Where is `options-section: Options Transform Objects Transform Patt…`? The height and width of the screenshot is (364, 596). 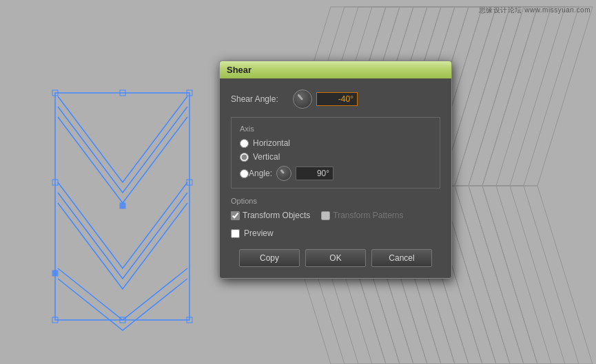 options-section: Options Transform Objects Transform Patt… is located at coordinates (336, 208).